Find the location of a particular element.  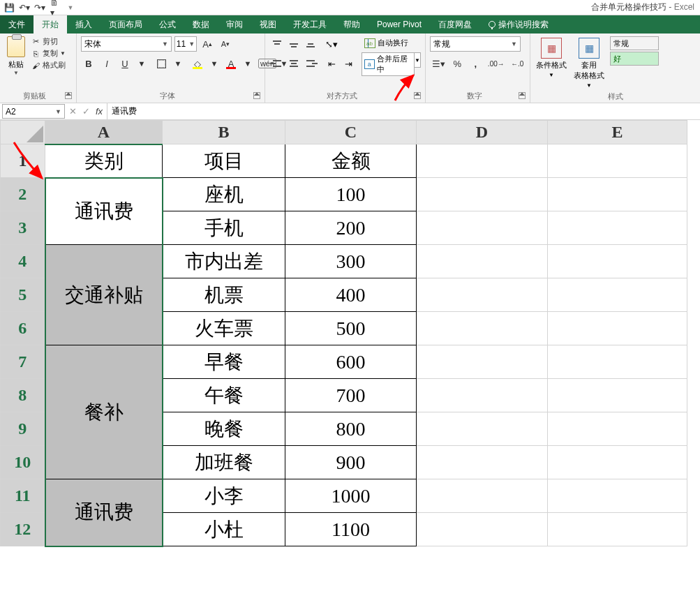

cell-D12 is located at coordinates (482, 530).